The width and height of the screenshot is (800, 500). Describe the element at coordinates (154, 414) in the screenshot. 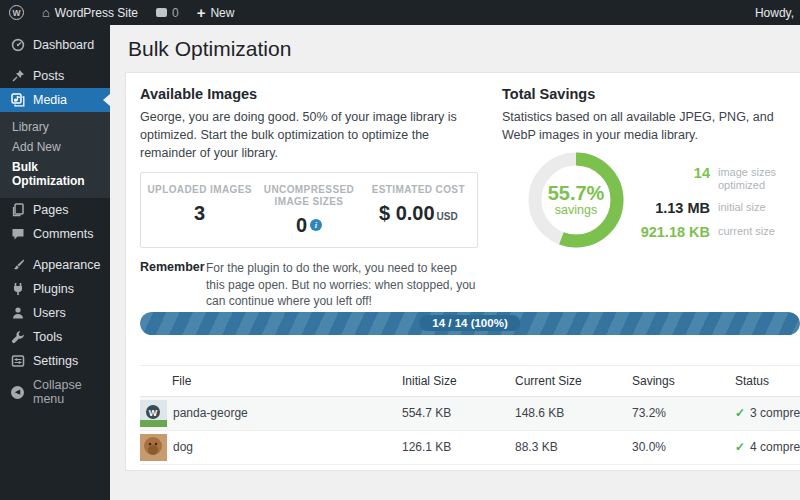

I see `file-thumbnail: W` at that location.